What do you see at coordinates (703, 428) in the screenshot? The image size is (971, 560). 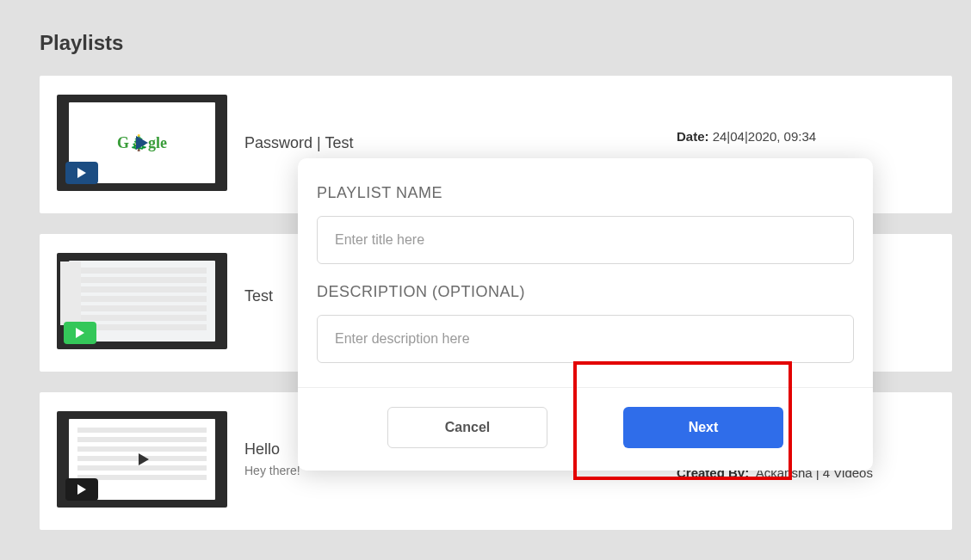 I see `next-button: Next` at bounding box center [703, 428].